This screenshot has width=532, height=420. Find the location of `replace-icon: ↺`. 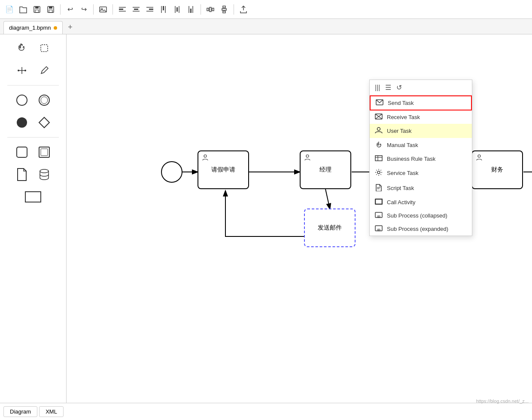

replace-icon: ↺ is located at coordinates (399, 88).